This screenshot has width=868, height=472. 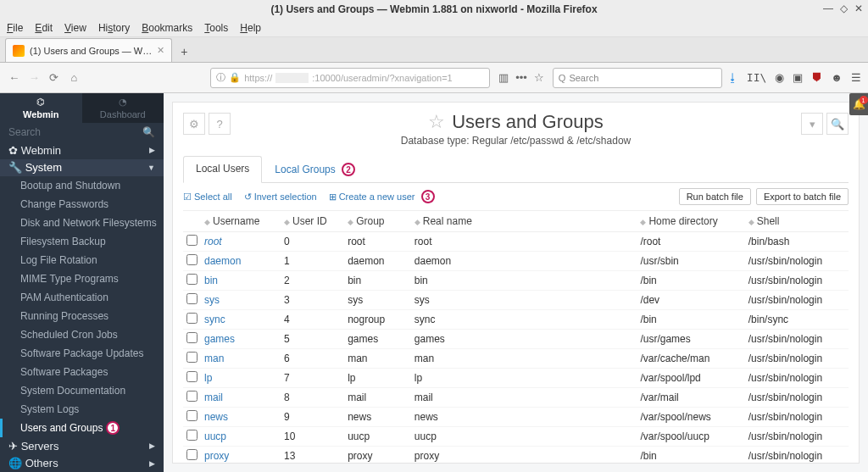 What do you see at coordinates (812, 124) in the screenshot?
I see `filter-button: ▾` at bounding box center [812, 124].